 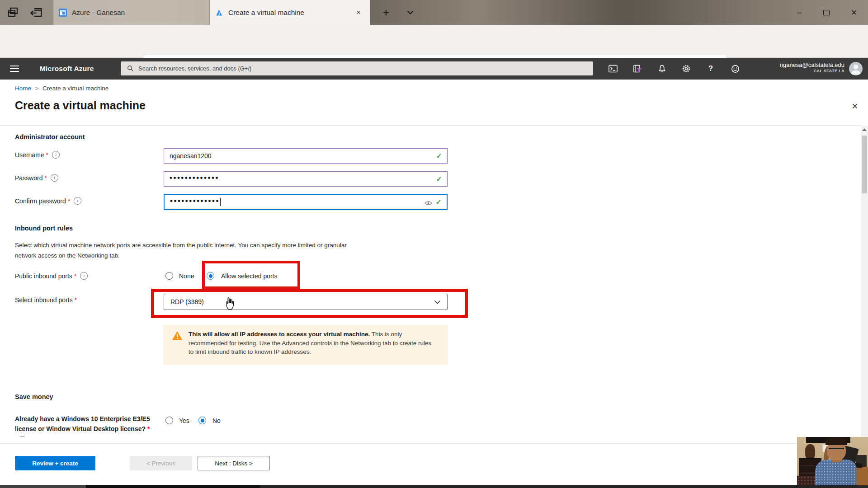 What do you see at coordinates (230, 303) in the screenshot?
I see `hand-cursor-icon` at bounding box center [230, 303].